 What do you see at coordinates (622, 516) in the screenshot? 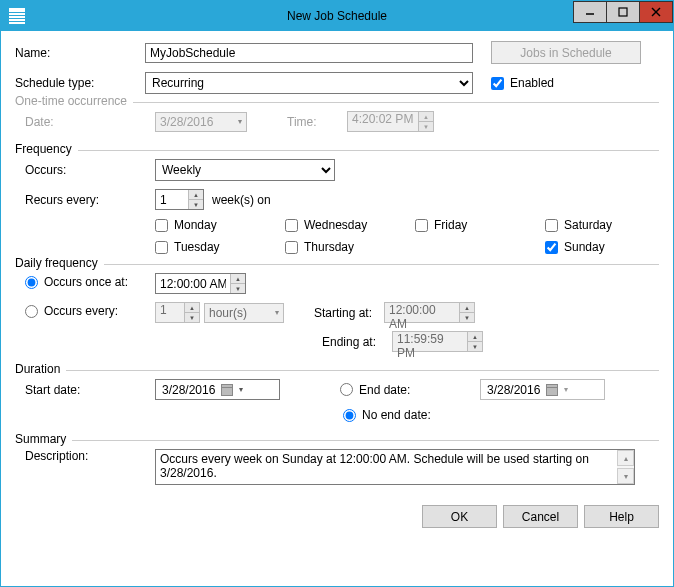
I see `help-button: Help` at bounding box center [622, 516].